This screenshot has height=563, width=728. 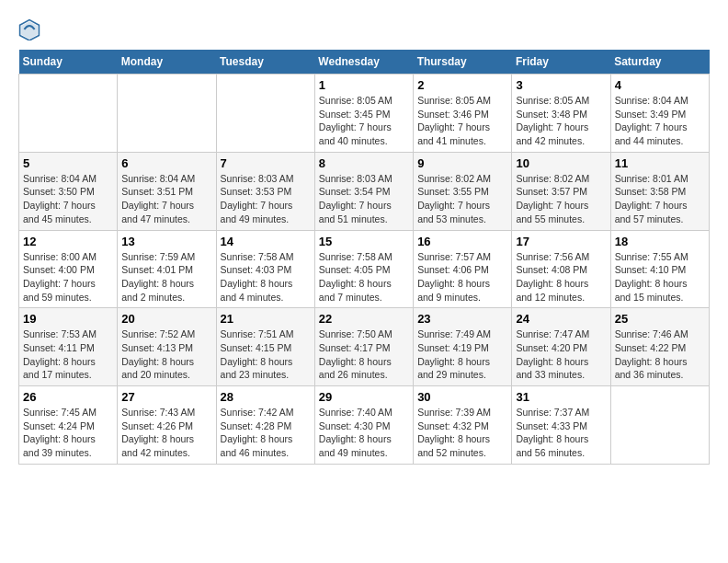 I want to click on day-info: Sunrise: 7:43 AM Sunset: 4:26 PM Dayligh…, so click(x=166, y=432).